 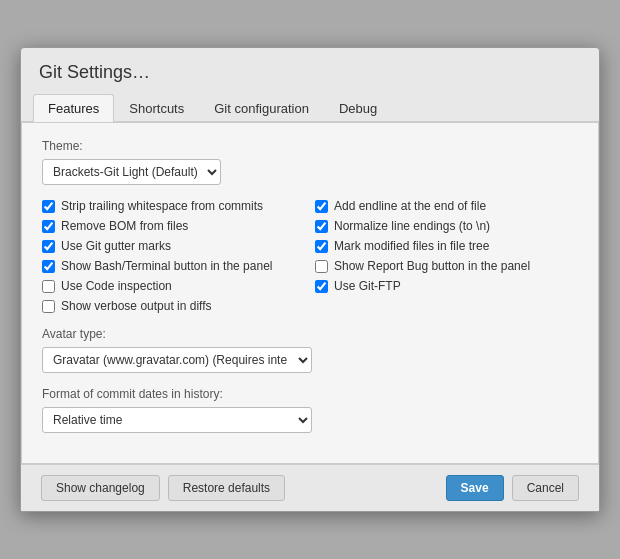 What do you see at coordinates (156, 108) in the screenshot?
I see `tab-shortcuts: Shortcuts` at bounding box center [156, 108].